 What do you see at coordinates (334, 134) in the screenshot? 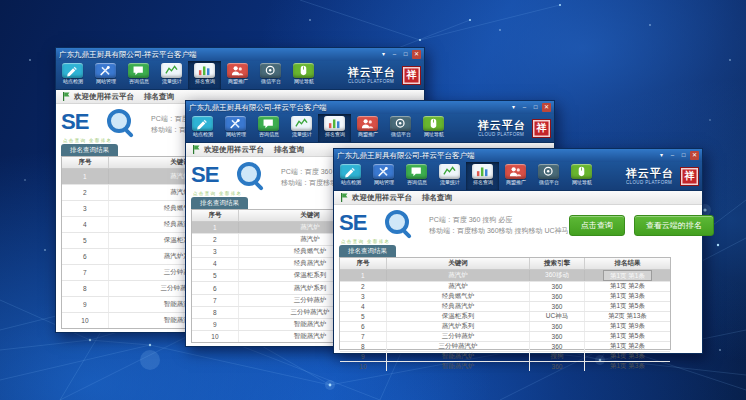
I see `toolbar-item-label: 排名查询` at bounding box center [334, 134].